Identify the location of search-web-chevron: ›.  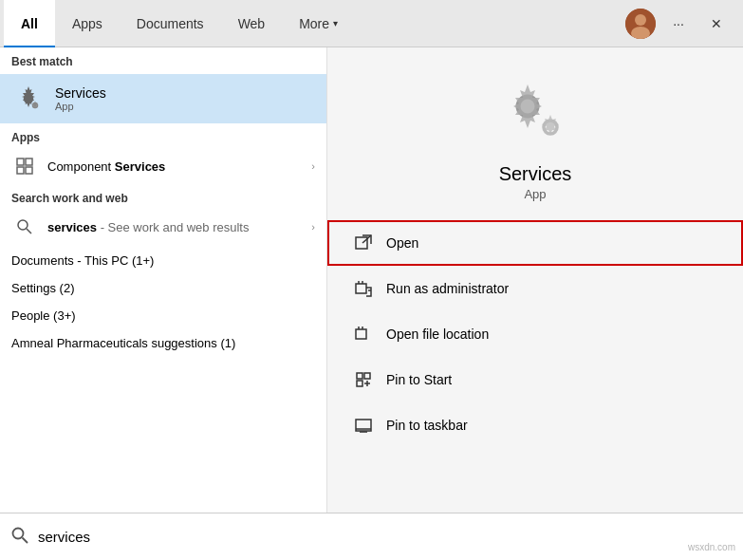
(313, 227).